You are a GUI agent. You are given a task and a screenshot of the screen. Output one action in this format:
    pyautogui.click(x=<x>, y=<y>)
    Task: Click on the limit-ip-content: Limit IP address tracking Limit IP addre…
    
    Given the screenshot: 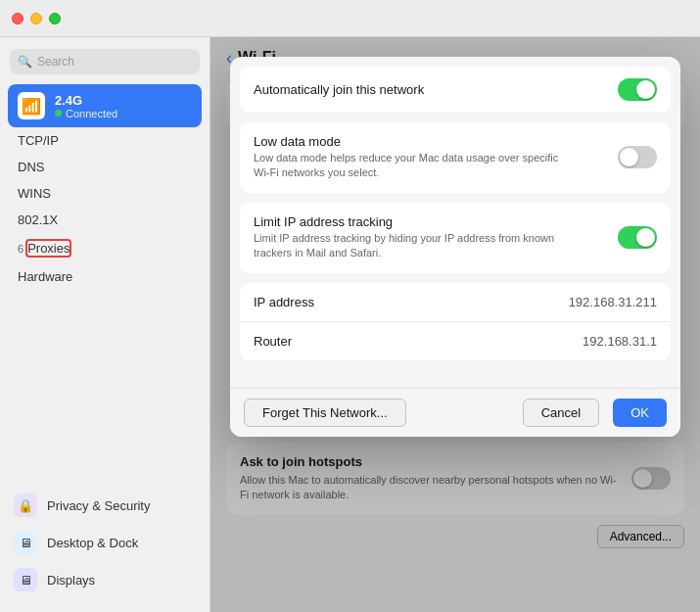 What is the action you would take?
    pyautogui.click(x=415, y=238)
    